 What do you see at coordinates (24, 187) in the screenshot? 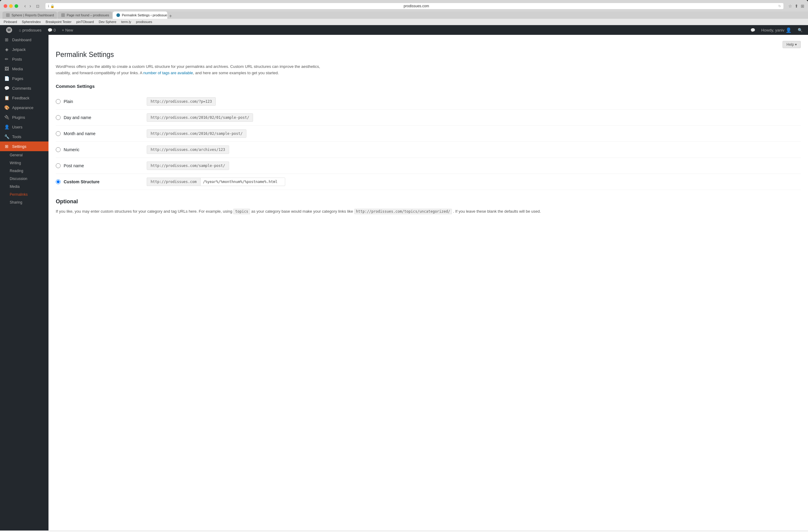
I see `submenu-media: Media` at bounding box center [24, 187].